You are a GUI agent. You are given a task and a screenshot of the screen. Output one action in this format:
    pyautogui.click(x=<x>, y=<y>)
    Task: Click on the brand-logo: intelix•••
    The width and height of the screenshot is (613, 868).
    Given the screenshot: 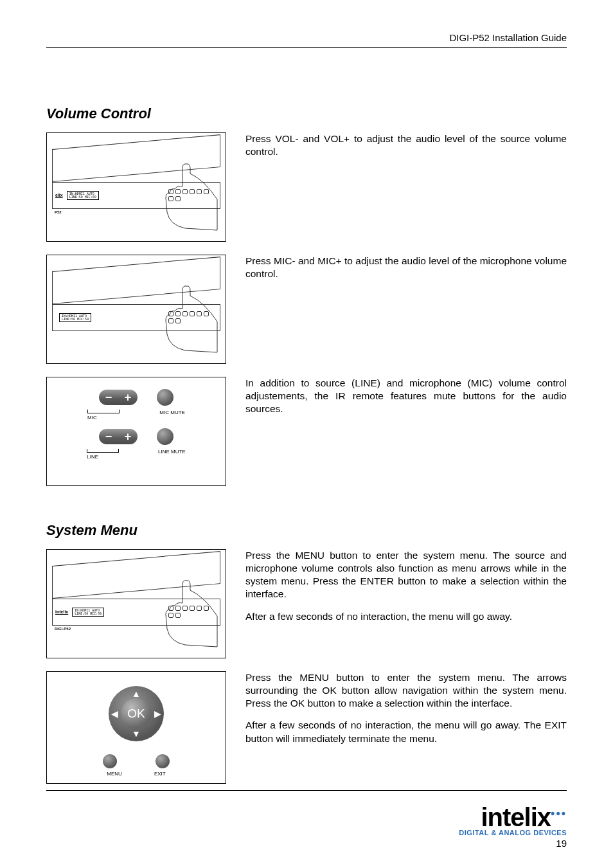 What is the action you would take?
    pyautogui.click(x=513, y=817)
    